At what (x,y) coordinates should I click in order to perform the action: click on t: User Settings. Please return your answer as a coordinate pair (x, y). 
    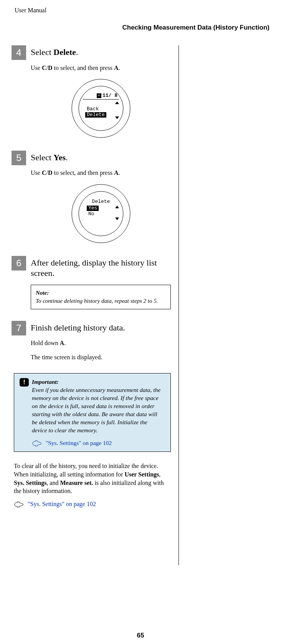
    Looking at the image, I should click on (142, 474).